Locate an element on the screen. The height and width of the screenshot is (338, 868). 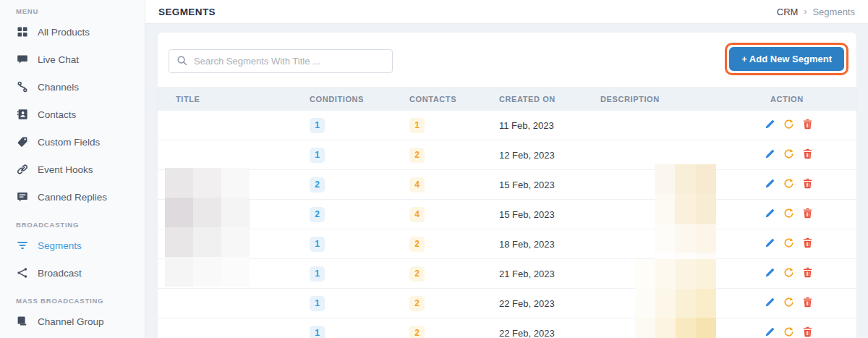
contacts-badge: 4 is located at coordinates (417, 185).